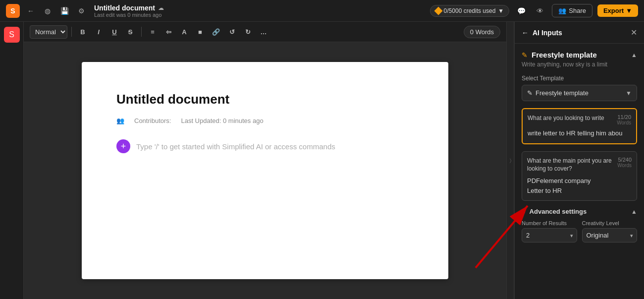 This screenshot has height=299, width=644. What do you see at coordinates (13, 11) in the screenshot?
I see `app-logo: S` at bounding box center [13, 11].